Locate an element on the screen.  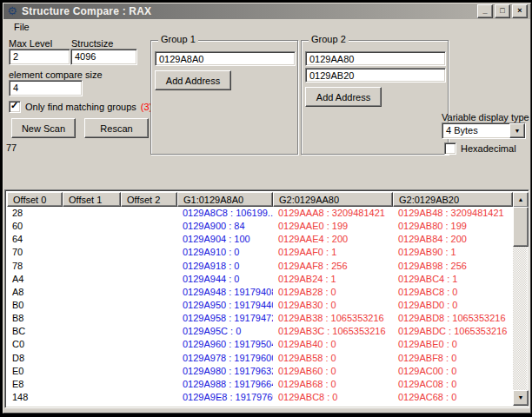
table-cell: 0129A950 : 19179440 is located at coordinates (225, 306).